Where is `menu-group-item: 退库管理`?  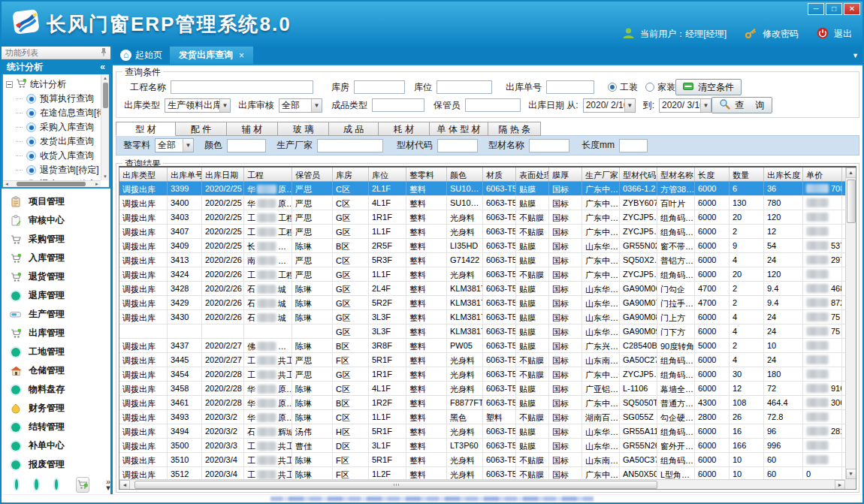
menu-group-item: 退库管理 is located at coordinates (56, 296).